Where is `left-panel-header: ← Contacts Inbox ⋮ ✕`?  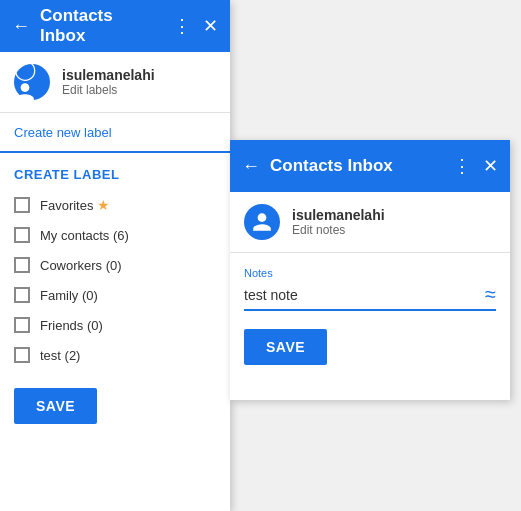 left-panel-header: ← Contacts Inbox ⋮ ✕ is located at coordinates (115, 26).